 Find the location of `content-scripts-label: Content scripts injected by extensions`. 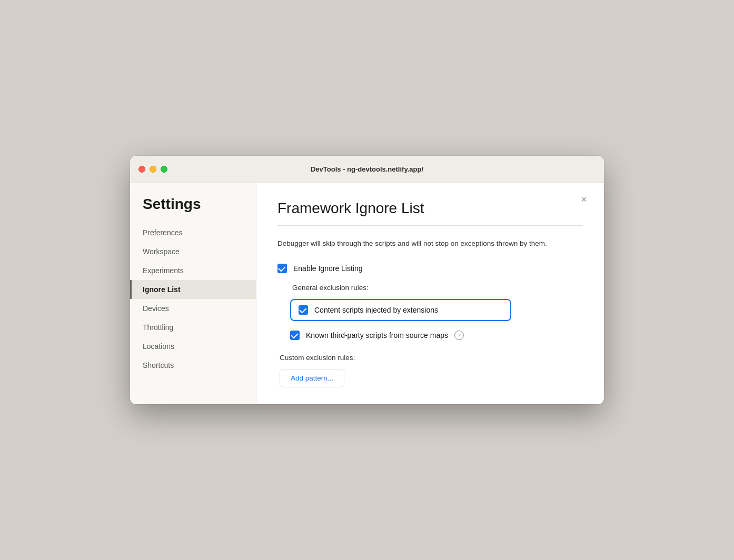

content-scripts-label: Content scripts injected by extensions is located at coordinates (376, 310).